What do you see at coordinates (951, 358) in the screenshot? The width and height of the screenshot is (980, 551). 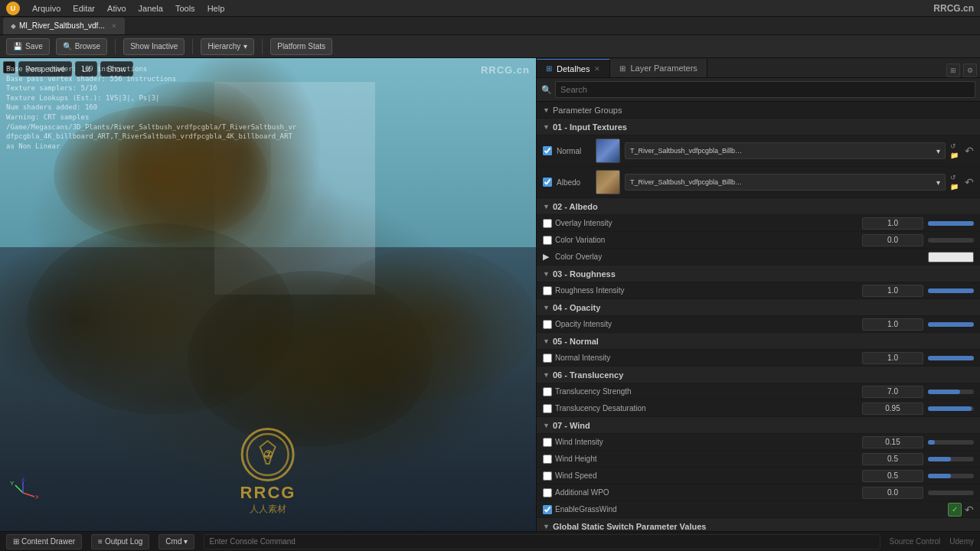 I see `normal-intensity-slider` at bounding box center [951, 358].